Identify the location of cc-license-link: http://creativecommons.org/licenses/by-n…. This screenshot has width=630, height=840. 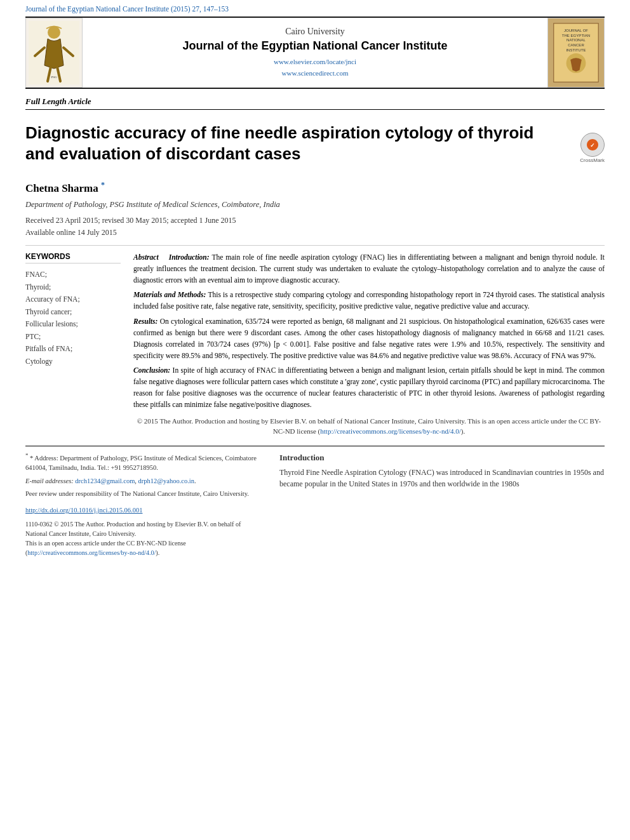
(391, 431).